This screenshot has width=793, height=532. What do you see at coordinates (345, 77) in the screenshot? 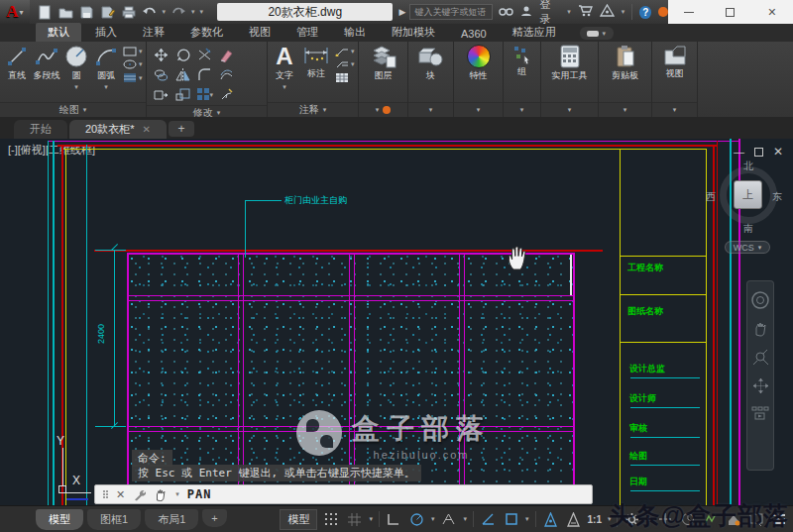
I see `table-tool-icon` at bounding box center [345, 77].